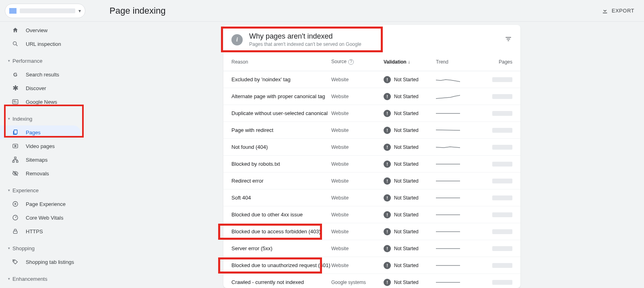 The height and width of the screenshot is (288, 644). What do you see at coordinates (357, 62) in the screenshot?
I see `col-source: Source?` at bounding box center [357, 62].